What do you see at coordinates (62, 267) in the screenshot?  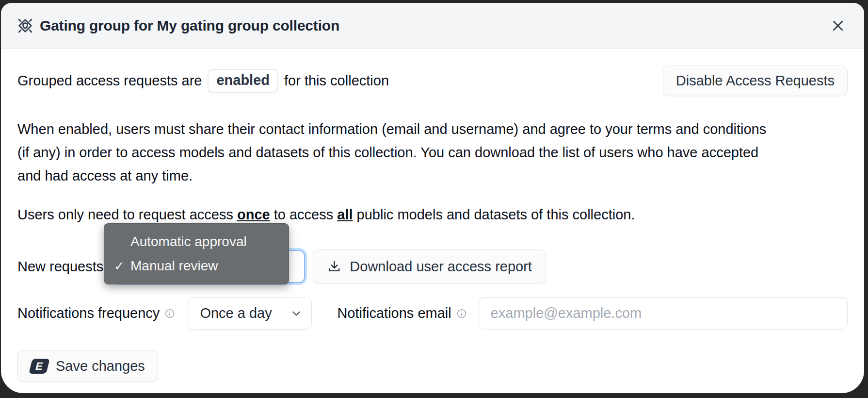 I see `new-requests-label: New requests:` at bounding box center [62, 267].